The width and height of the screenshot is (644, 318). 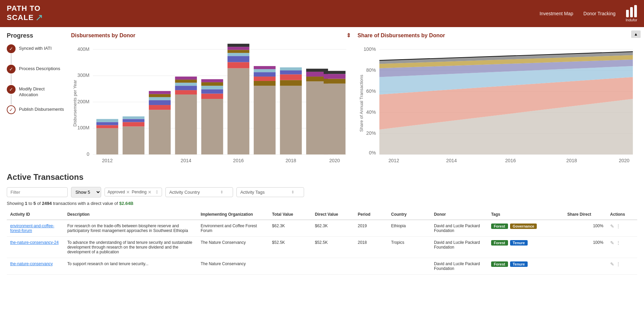 I want to click on cell-share-1: 100%, so click(x=585, y=228).